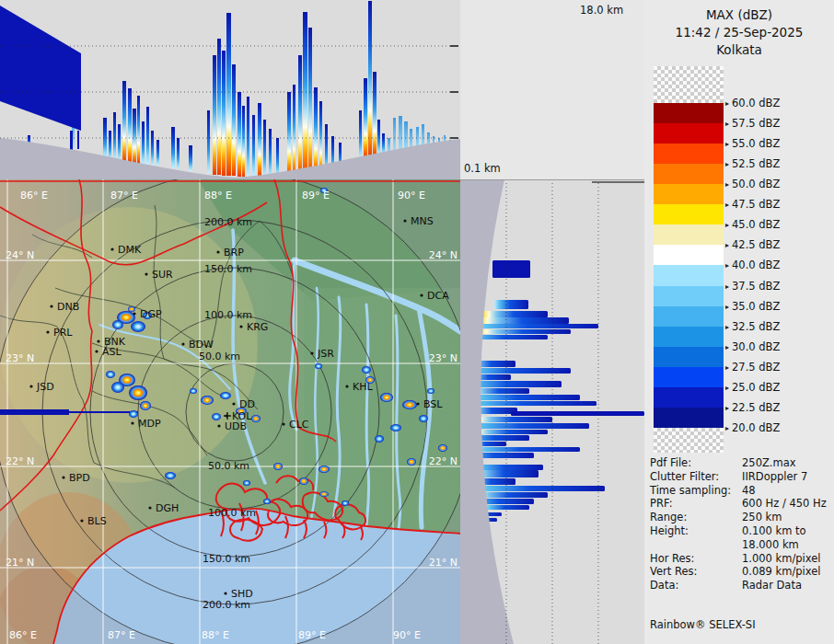 The image size is (834, 644). I want to click on city-label: DGH, so click(168, 508).